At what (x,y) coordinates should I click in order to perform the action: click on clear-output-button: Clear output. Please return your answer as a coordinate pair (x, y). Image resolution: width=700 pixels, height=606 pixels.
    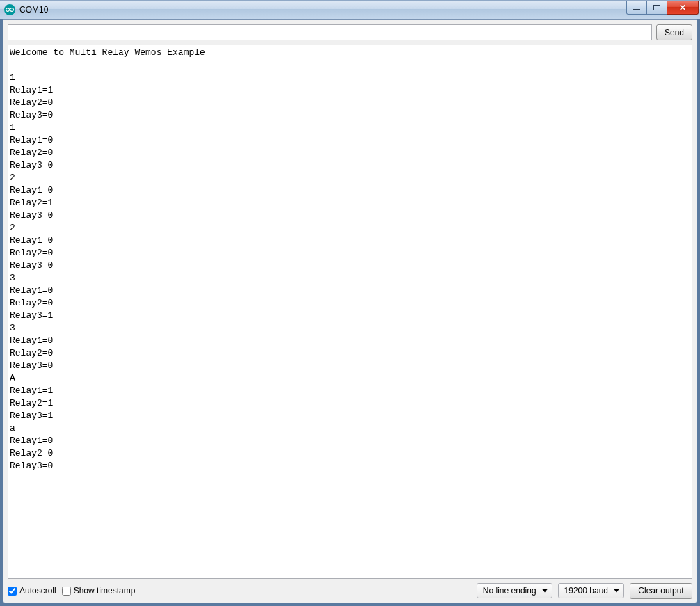
    Looking at the image, I should click on (661, 591).